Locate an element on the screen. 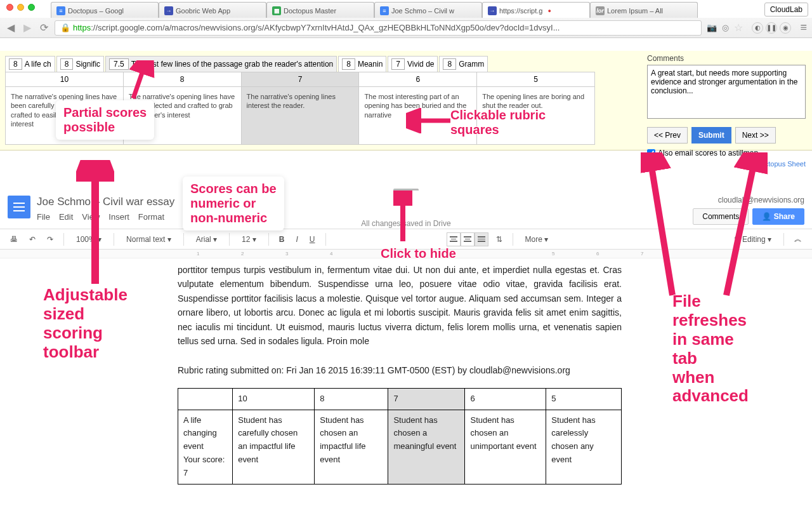 Image resolution: width=812 pixels, height=508 pixels. back-button: ◀ is located at coordinates (11, 28).